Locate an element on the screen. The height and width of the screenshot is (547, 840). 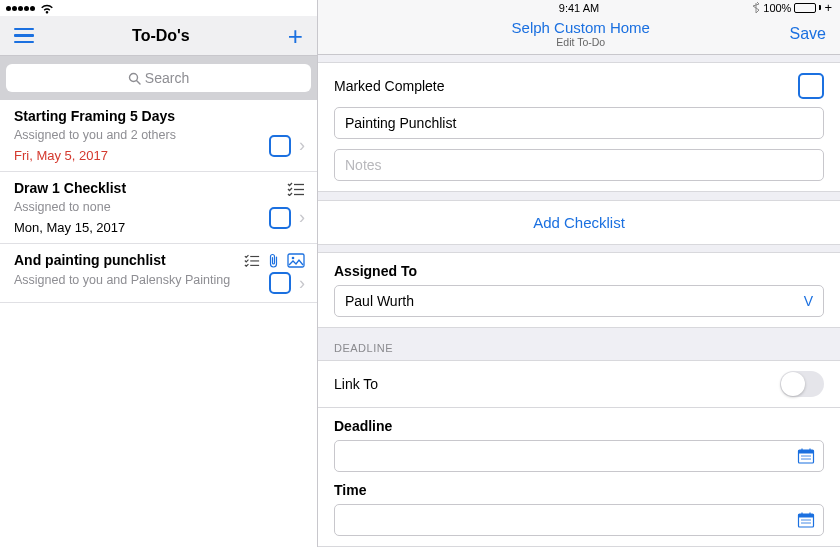
add-checklist-button: Add Checklist is located at coordinates (579, 222).